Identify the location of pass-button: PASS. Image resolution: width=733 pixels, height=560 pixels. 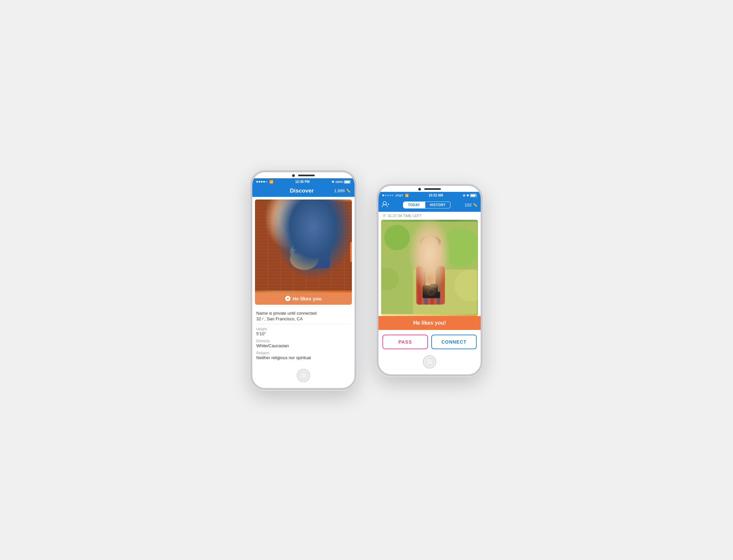
(405, 342).